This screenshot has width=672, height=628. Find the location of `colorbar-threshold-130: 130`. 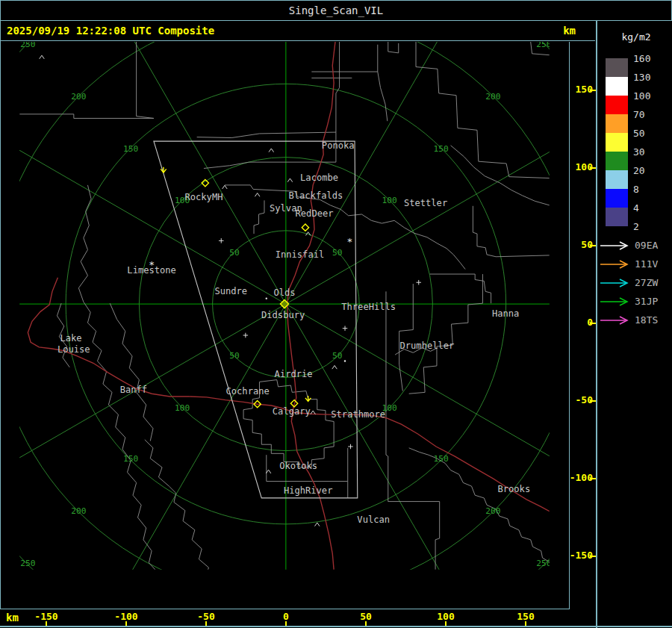

colorbar-threshold-130: 130 is located at coordinates (642, 78).